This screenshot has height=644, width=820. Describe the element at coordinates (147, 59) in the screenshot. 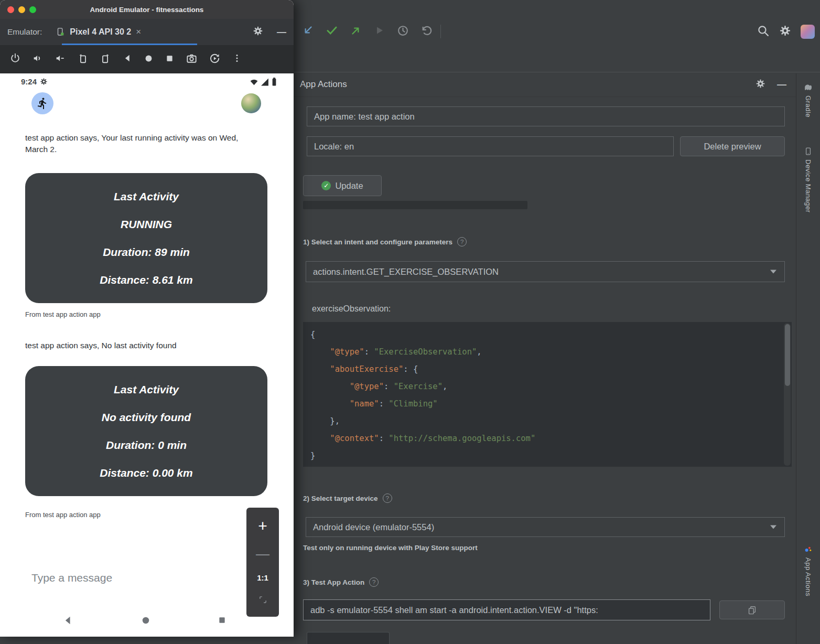

I see `emulator-controls` at that location.